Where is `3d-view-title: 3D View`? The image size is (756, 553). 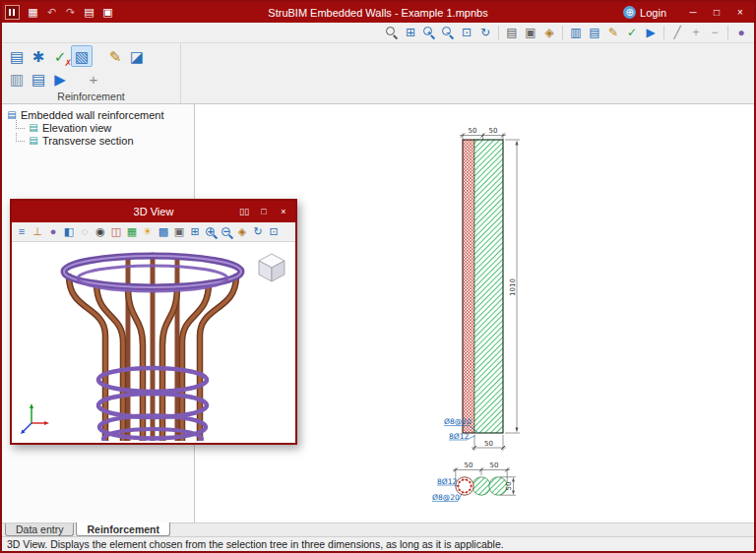 3d-view-title: 3D View is located at coordinates (154, 212).